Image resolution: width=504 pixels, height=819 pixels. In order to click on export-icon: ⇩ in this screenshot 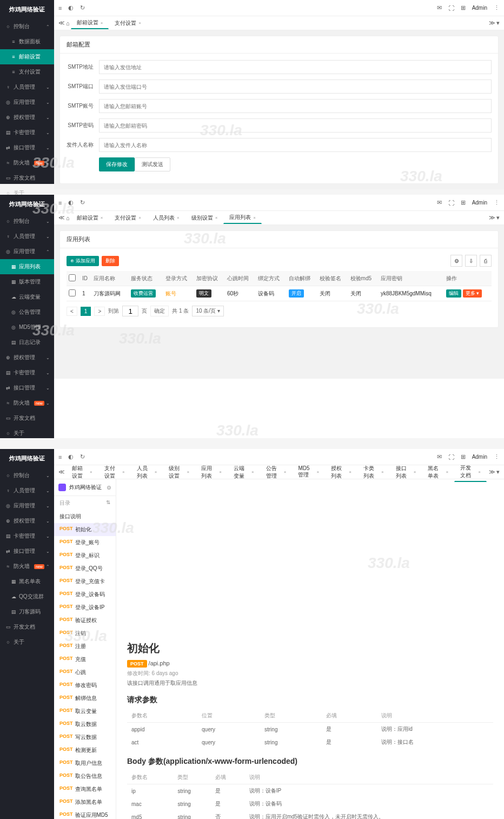, I will do `click(471, 261)`.